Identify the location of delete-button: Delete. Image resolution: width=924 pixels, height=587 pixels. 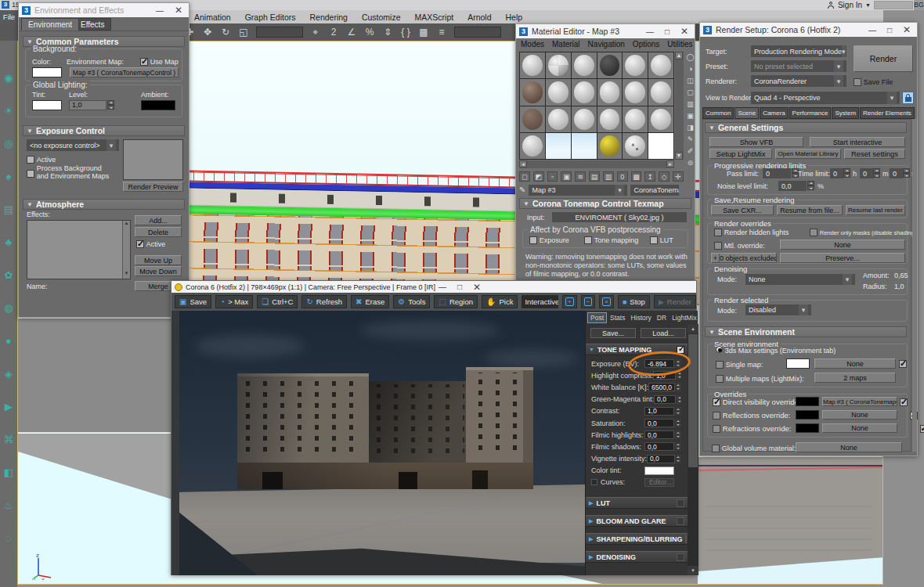
(158, 232).